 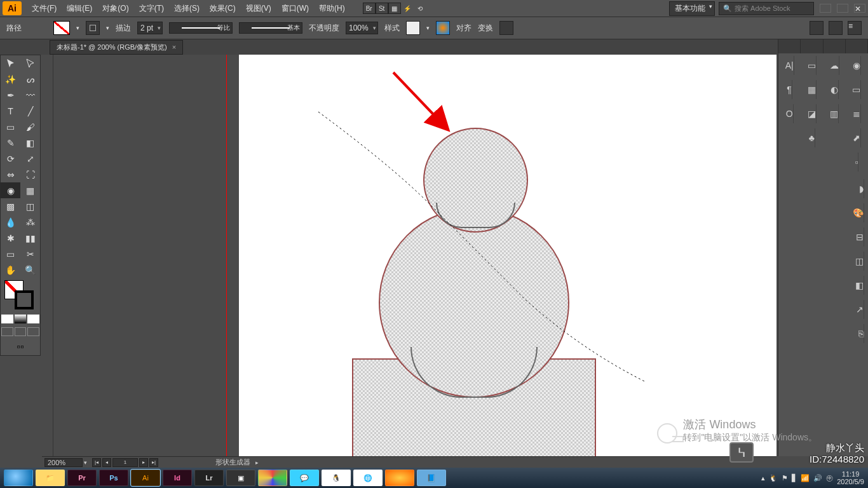 I want to click on menu-file: 文件(F), so click(x=44, y=9).